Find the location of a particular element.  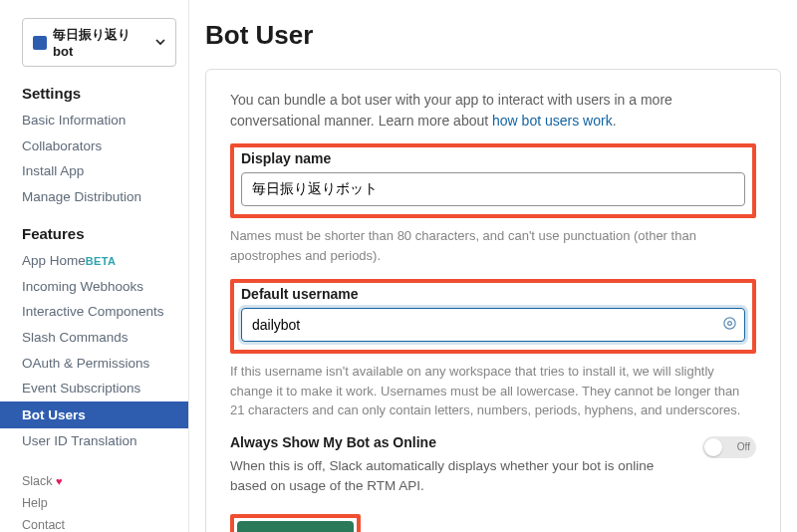

sidebar-item-interactive-components: Interactive Components is located at coordinates (100, 312).